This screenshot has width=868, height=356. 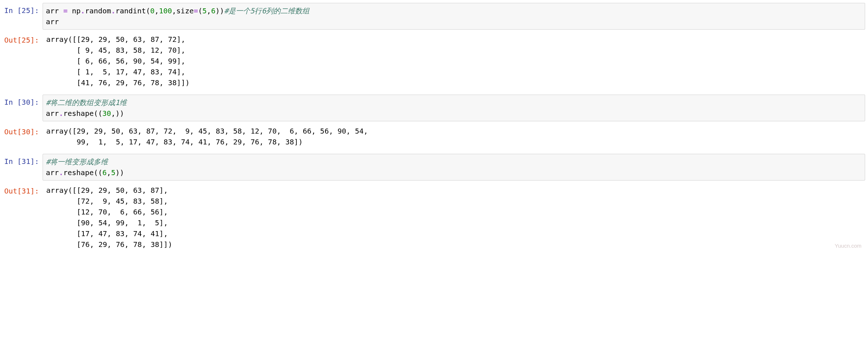 I want to click on code-cell-30: In [30]: #将二维的数组变形成1维 arr.reshape((30,)), so click(x=434, y=108).